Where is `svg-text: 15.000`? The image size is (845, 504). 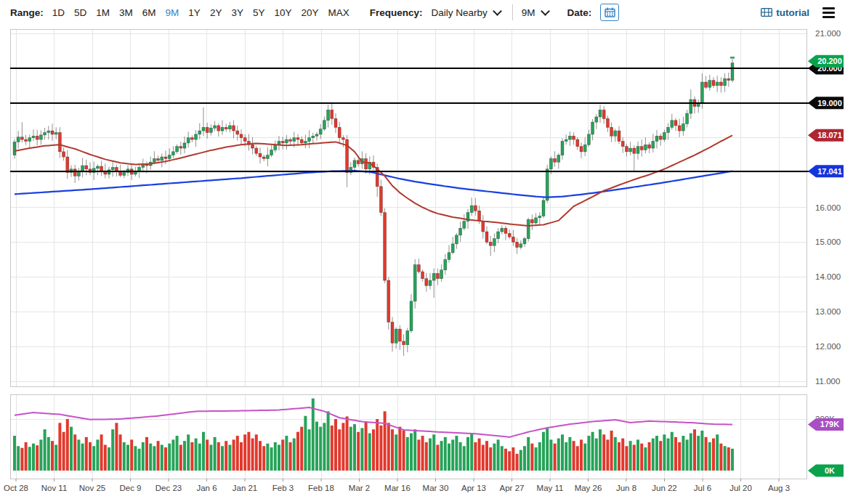 svg-text: 15.000 is located at coordinates (828, 242).